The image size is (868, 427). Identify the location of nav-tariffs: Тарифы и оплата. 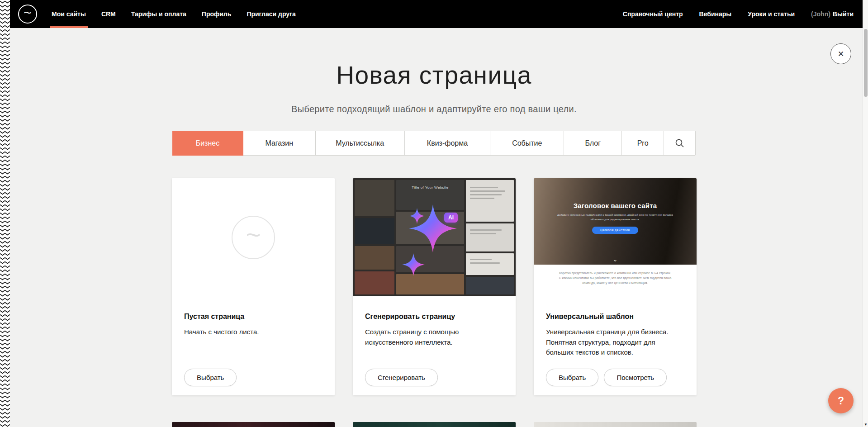
(159, 14).